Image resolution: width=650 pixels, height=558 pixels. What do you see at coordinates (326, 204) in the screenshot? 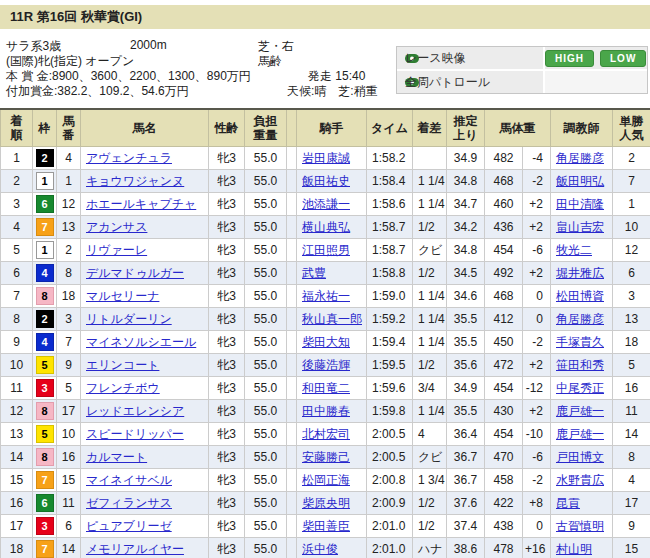
I see `jockey-link: 池添謙一` at bounding box center [326, 204].